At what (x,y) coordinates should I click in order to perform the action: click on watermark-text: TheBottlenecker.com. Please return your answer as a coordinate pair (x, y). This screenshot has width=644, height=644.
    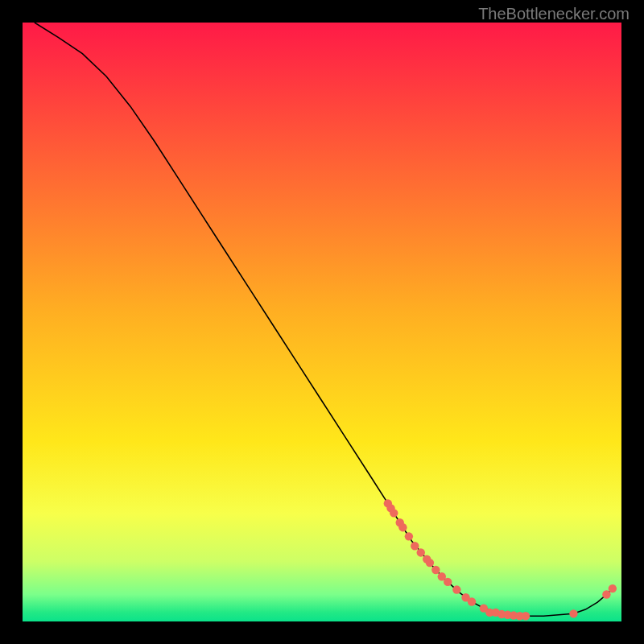
    Looking at the image, I should click on (554, 14).